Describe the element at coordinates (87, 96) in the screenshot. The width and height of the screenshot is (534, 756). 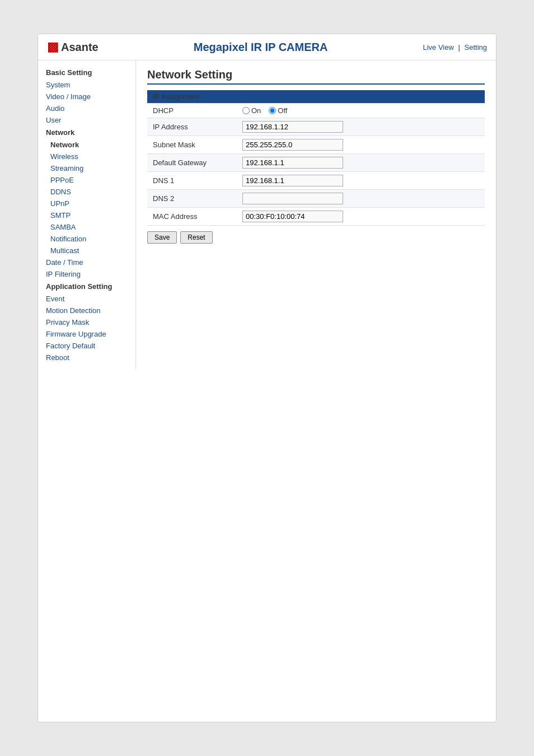
I see `sidebar-item-video-image: Video / Image` at that location.